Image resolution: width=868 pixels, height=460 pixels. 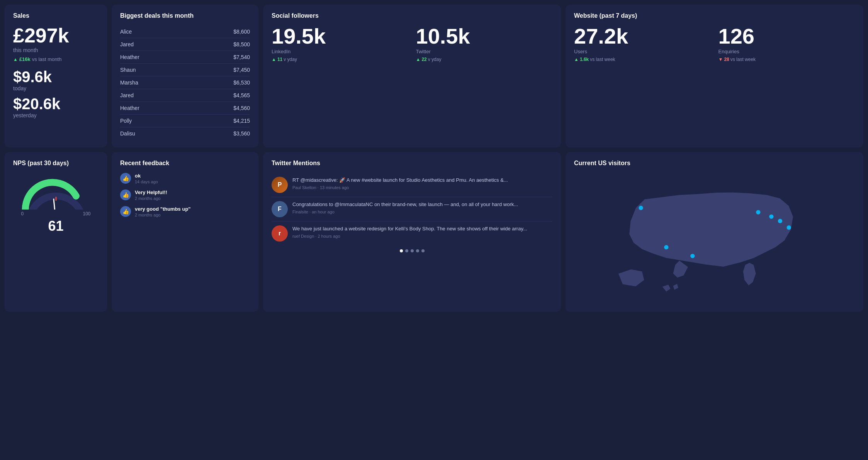 I want to click on deals-row: Shaun$7,450, so click(x=185, y=70).